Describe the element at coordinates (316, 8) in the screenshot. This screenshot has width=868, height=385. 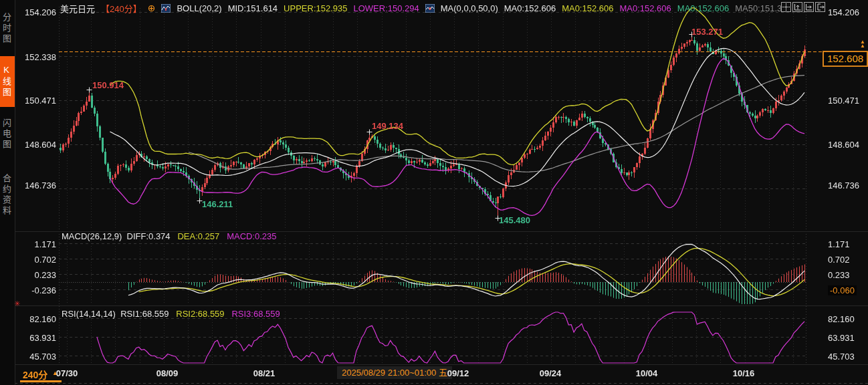
I see `boll-upper-value: UPPER:152.935` at that location.